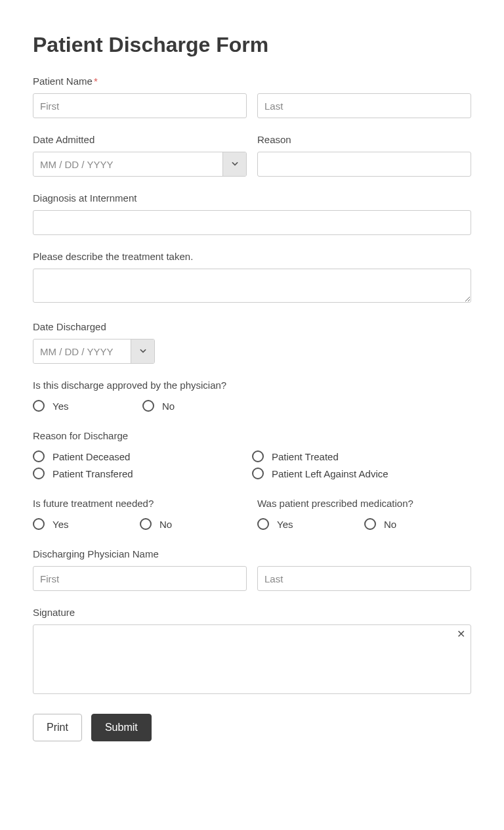  What do you see at coordinates (193, 524) in the screenshot?
I see `future-no-radio: No` at bounding box center [193, 524].